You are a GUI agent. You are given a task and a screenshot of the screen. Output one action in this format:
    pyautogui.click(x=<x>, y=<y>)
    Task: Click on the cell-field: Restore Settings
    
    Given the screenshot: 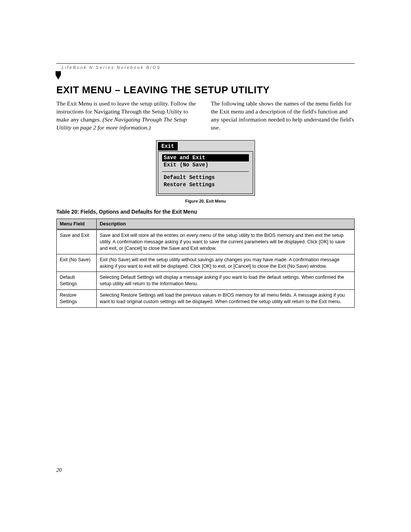 What is the action you would take?
    pyautogui.click(x=77, y=299)
    